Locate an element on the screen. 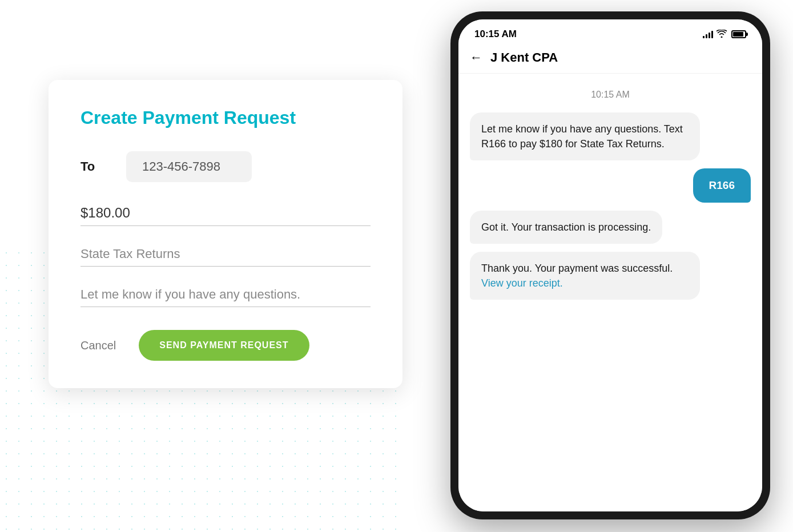 This screenshot has width=793, height=532. chat-header: ← J Kent CPA is located at coordinates (610, 59).